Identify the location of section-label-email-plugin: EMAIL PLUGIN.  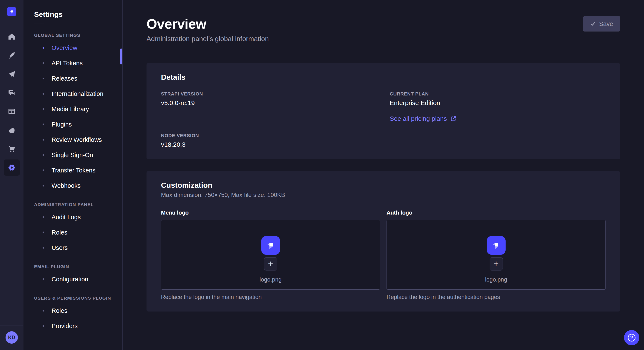
(78, 267).